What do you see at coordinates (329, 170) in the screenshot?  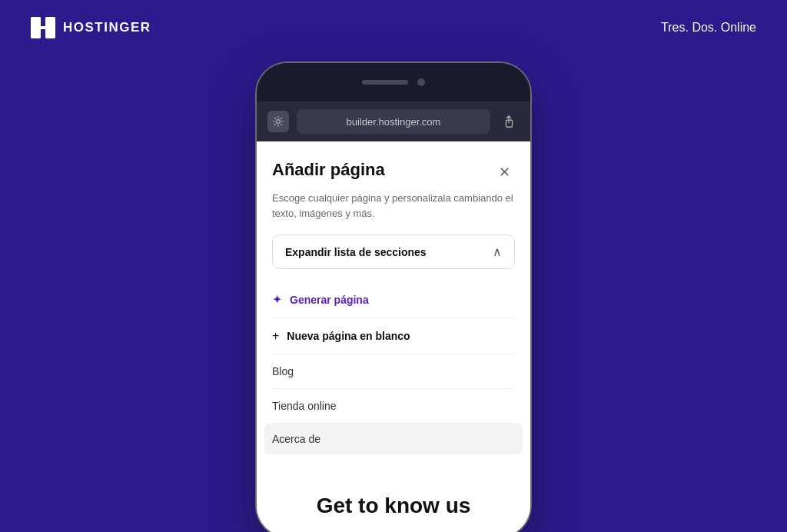 I see `modal-title: Añadir página` at bounding box center [329, 170].